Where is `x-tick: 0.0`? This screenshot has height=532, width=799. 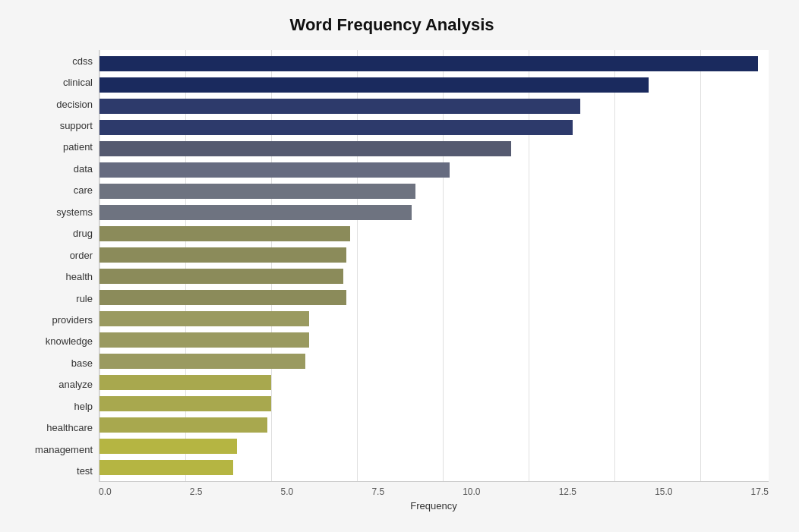 x-tick: 0.0 is located at coordinates (105, 492).